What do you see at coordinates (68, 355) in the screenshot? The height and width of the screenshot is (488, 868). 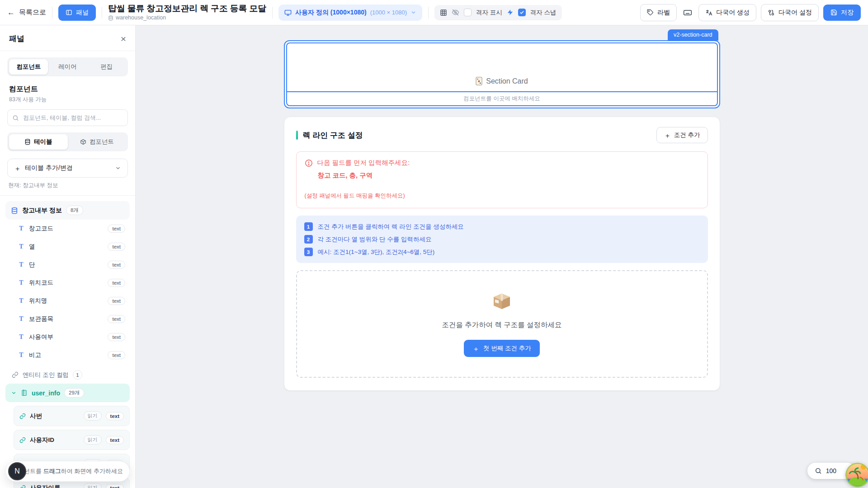 I see `field-item: T 비고 text` at bounding box center [68, 355].